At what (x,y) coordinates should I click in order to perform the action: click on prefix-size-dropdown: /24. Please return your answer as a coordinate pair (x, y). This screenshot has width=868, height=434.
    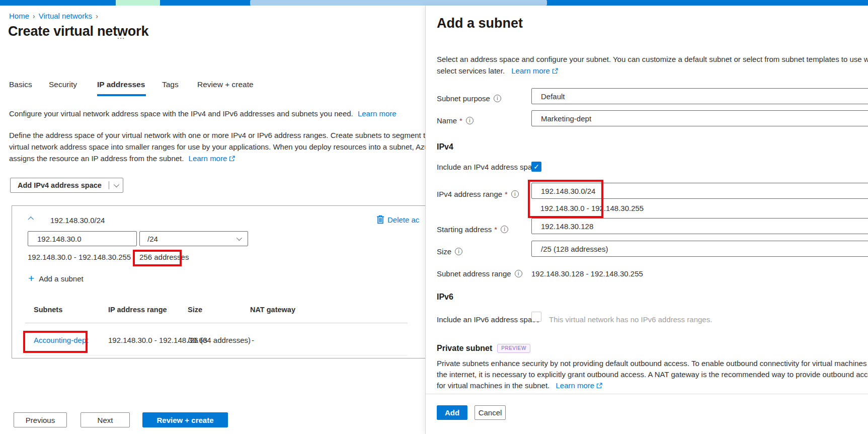
    Looking at the image, I should click on (194, 239).